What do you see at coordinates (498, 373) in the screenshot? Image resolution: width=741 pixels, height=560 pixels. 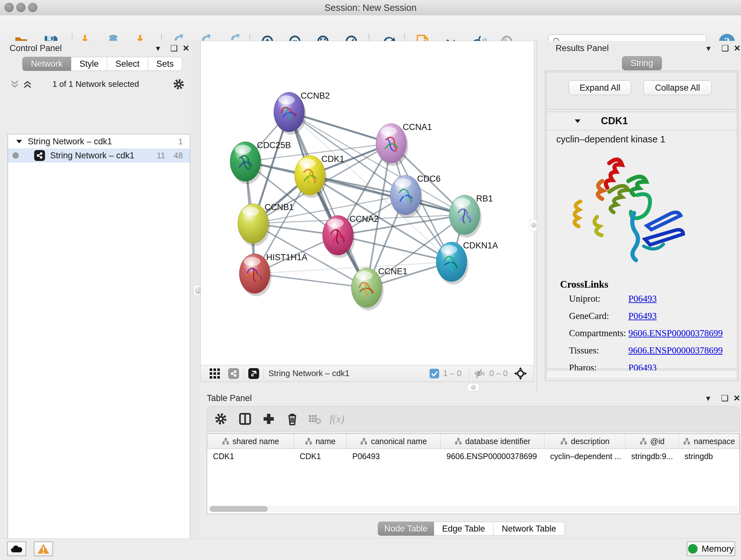 I see `hidden-count: 0 – 0` at bounding box center [498, 373].